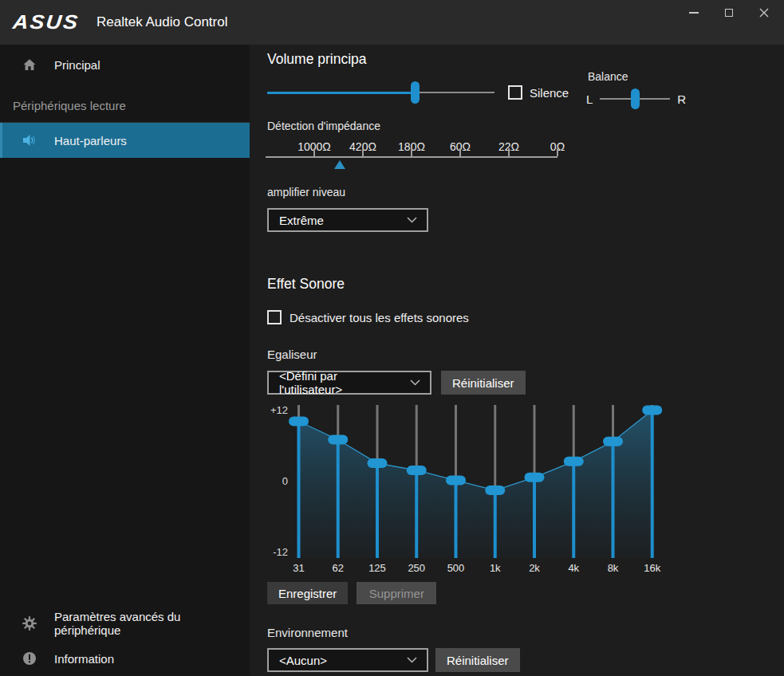 Image resolution: width=784 pixels, height=676 pixels. What do you see at coordinates (301, 220) in the screenshot?
I see `amplifier-selected-value: Extrême` at bounding box center [301, 220].